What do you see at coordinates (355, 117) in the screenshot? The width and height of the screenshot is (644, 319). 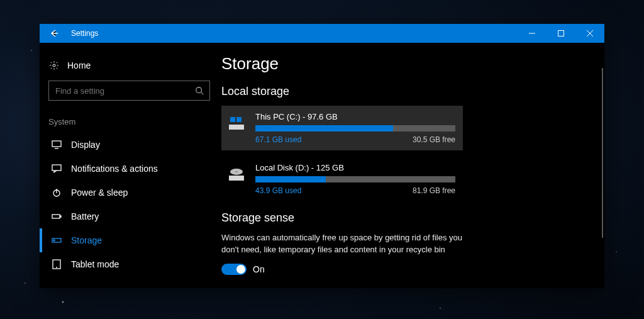 I see `drive-title: This PC (C:) - 97.6 GB` at bounding box center [355, 117].